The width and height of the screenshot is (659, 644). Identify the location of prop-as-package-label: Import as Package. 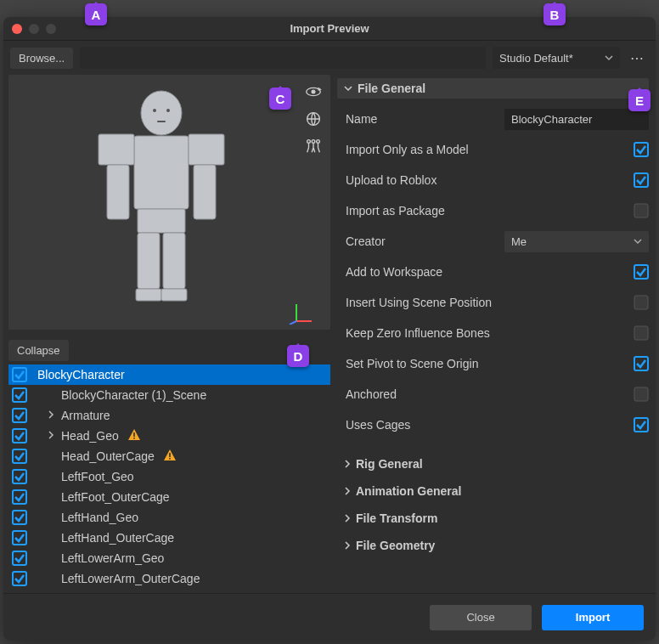
(486, 211).